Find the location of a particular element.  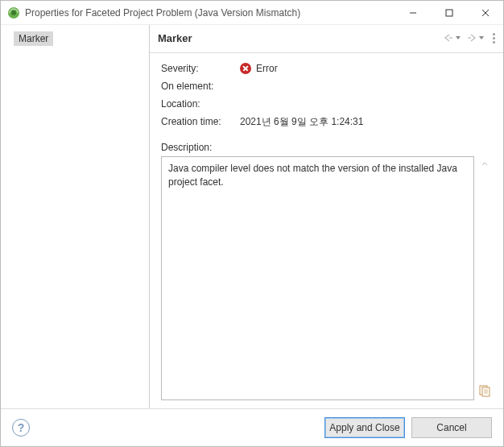

eclipse-icon is located at coordinates (14, 13).